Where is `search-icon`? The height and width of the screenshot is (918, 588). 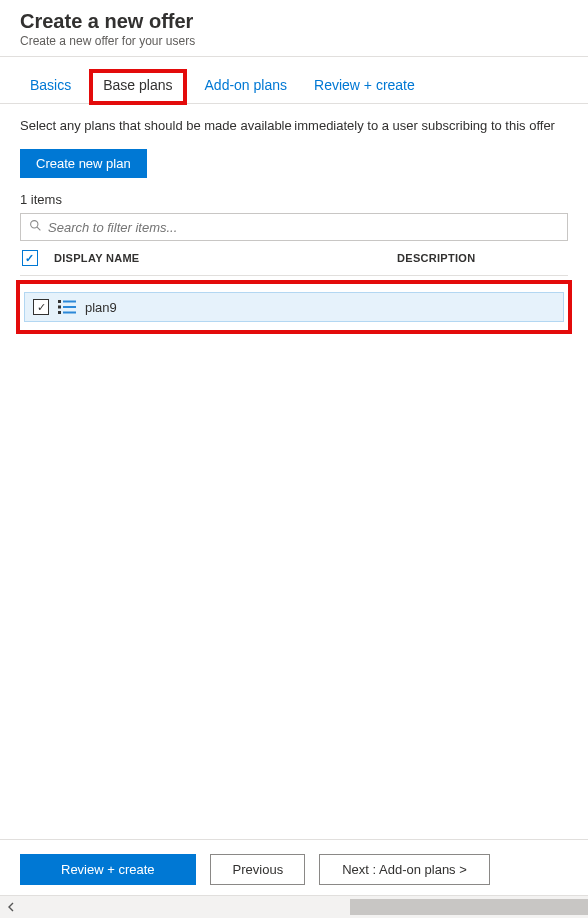 search-icon is located at coordinates (36, 227).